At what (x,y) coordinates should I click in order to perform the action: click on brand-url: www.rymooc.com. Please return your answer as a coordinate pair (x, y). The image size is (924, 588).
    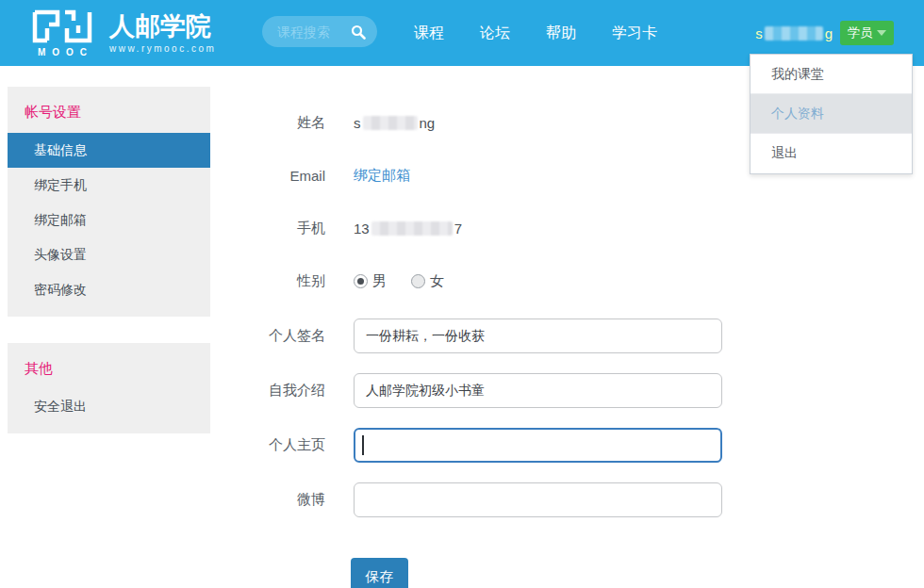
    Looking at the image, I should click on (162, 49).